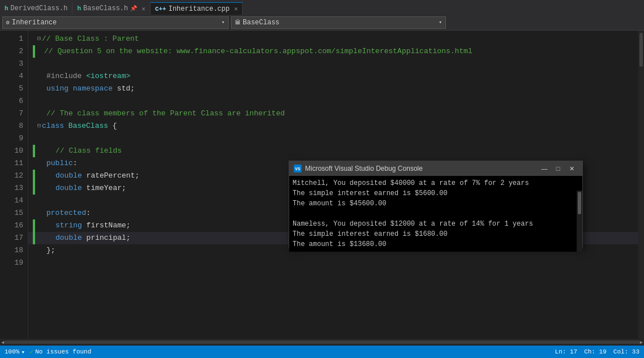 Image resolution: width=644 pixels, height=358 pixels. I want to click on line-num-1: 1, so click(16, 39).